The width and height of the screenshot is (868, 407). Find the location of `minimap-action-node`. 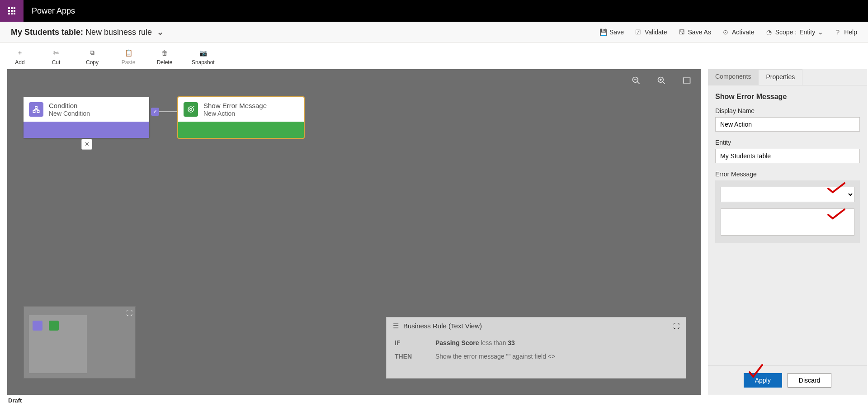

minimap-action-node is located at coordinates (54, 326).